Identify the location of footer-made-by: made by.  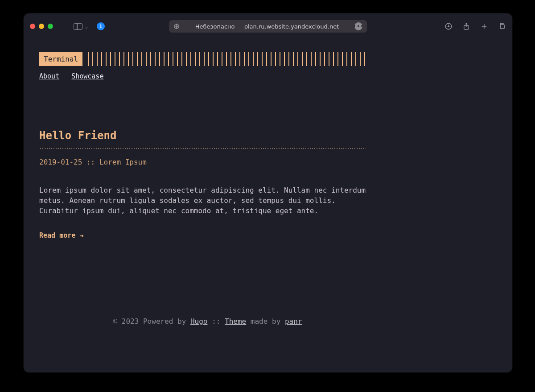
(266, 321).